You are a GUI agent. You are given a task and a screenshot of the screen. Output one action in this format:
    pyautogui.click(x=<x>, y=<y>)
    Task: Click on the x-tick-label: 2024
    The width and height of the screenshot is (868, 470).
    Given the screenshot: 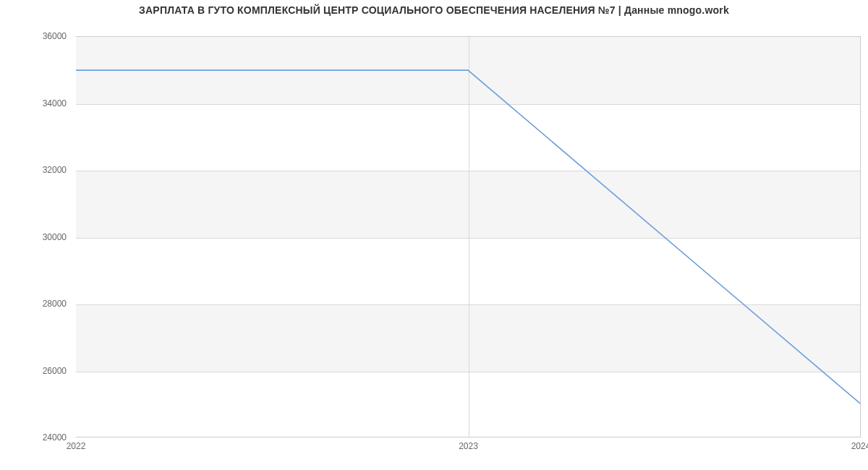 What is the action you would take?
    pyautogui.click(x=859, y=446)
    